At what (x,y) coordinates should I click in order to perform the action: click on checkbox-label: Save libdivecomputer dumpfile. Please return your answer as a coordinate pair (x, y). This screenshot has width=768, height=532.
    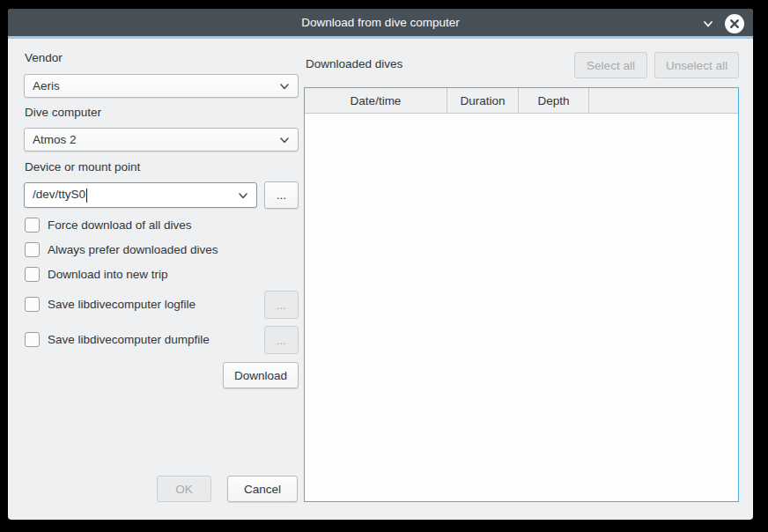
    Looking at the image, I should click on (129, 340).